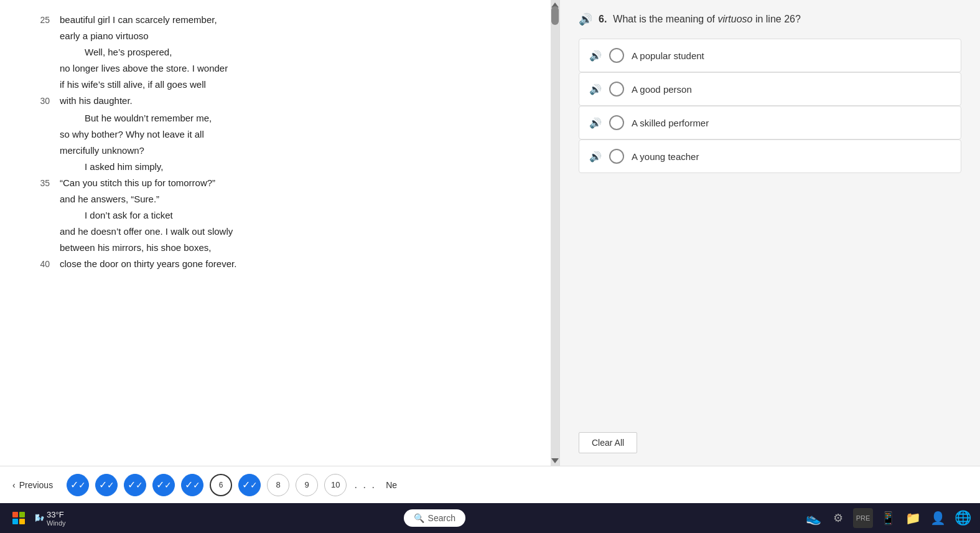  What do you see at coordinates (297, 68) in the screenshot?
I see `line-text: no longer lives above the store. I wonde…` at bounding box center [297, 68].